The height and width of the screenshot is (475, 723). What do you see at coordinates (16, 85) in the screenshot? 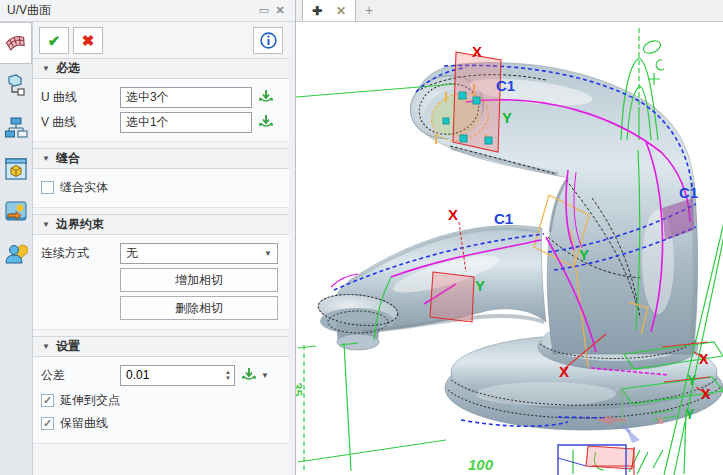
I see `sidebar-tool-assembly-tree` at bounding box center [16, 85].